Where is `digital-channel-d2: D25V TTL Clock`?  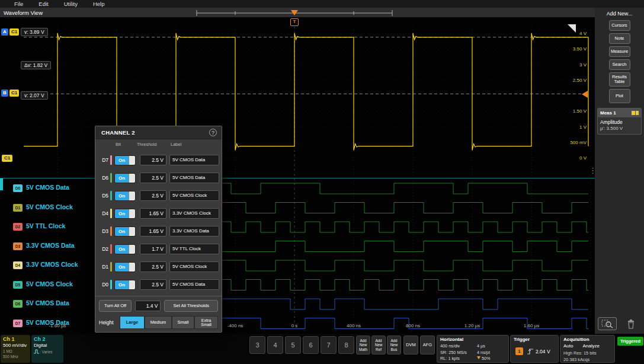 digital-channel-d2: D25V TTL Clock is located at coordinates (50, 227).